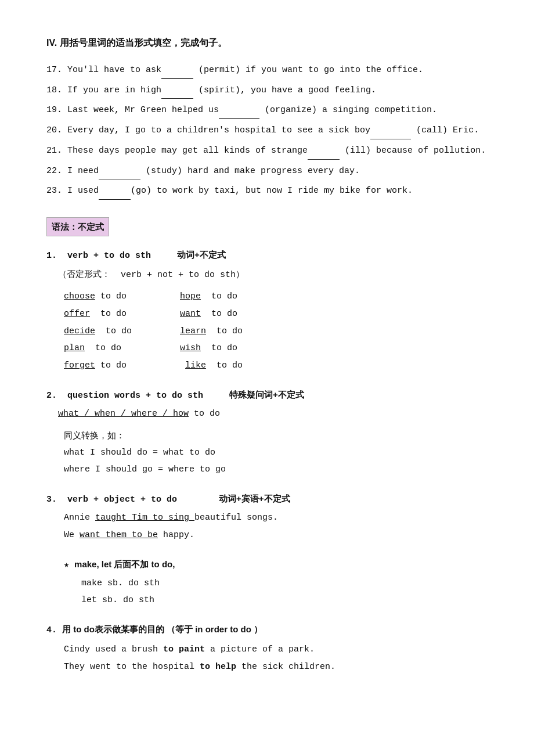 Image resolution: width=534 pixels, height=756 pixels. I want to click on verb-plan: plan to do, so click(122, 348).